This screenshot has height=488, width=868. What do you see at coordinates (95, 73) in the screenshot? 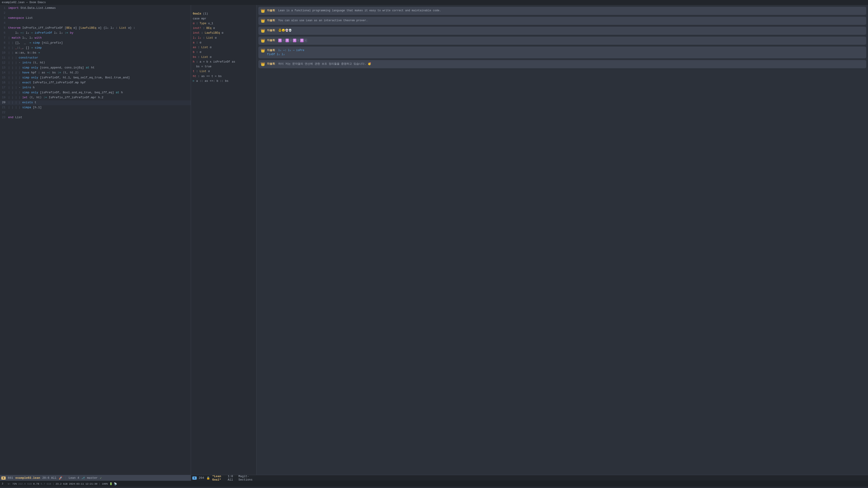
I see `code-line-14: 14 | | | | have hpf : as ↔: bs := ⟨t, ht…` at bounding box center [95, 73].